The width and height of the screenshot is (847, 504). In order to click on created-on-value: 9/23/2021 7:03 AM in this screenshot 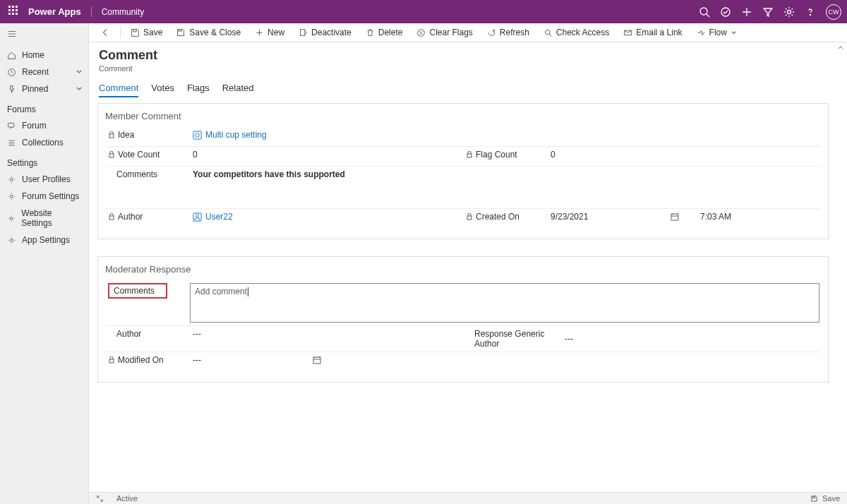, I will do `click(685, 217)`.